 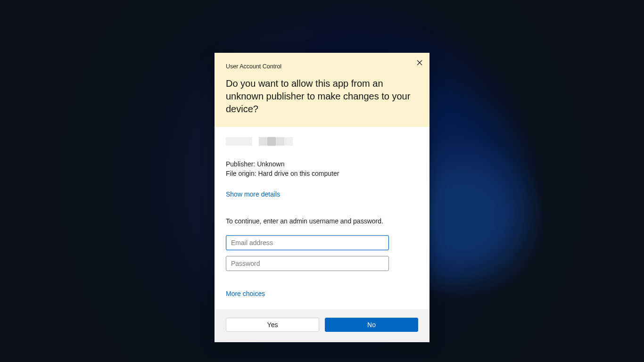 I want to click on dialog-heading: Do you want to allow this app from an un…, so click(x=322, y=96).